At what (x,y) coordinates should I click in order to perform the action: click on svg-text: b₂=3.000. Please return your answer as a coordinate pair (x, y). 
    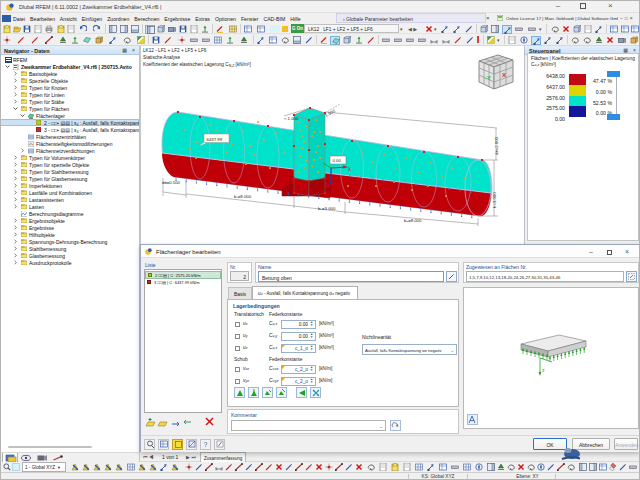
    Looking at the image, I should click on (327, 208).